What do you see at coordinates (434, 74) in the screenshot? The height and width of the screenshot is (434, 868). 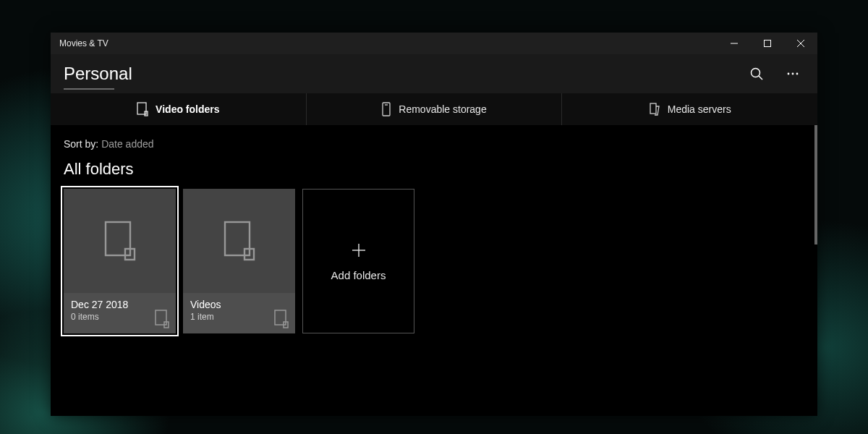 I see `page-header: Personal` at bounding box center [434, 74].